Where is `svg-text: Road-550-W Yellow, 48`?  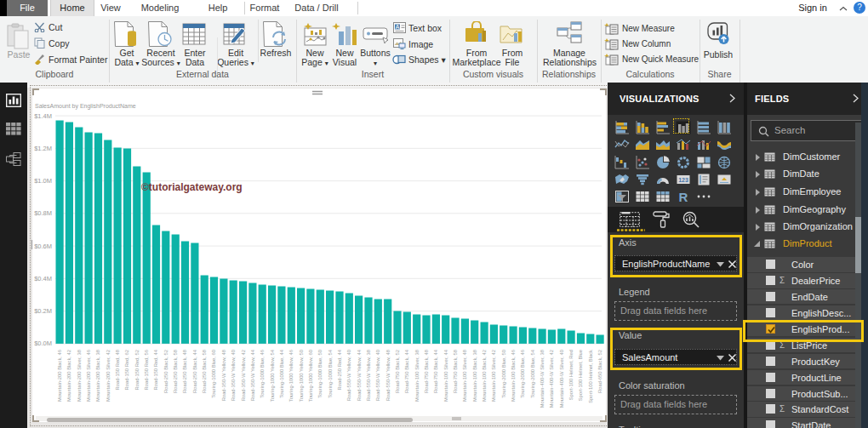 svg-text: Road-550-W Yellow, 48 is located at coordinates (388, 375).